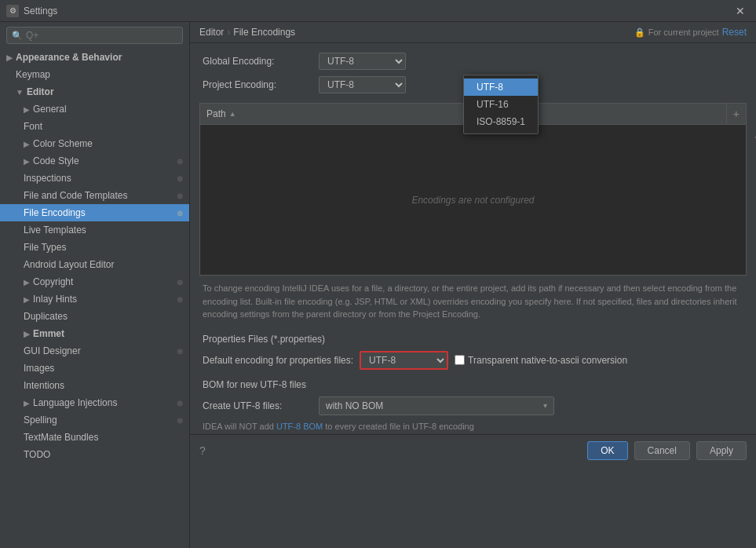 The height and width of the screenshot is (548, 756). What do you see at coordinates (203, 451) in the screenshot?
I see `help-icon: ?` at bounding box center [203, 451].